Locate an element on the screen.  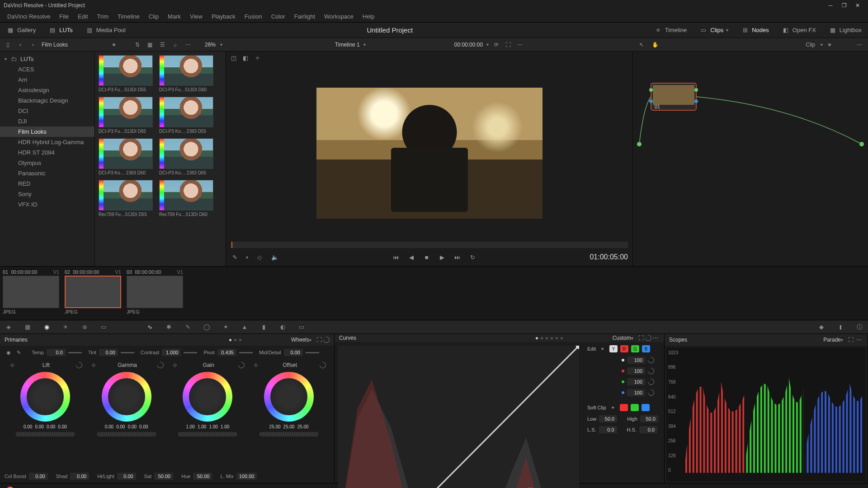
adjust-lmix: 100.00 is located at coordinates (247, 476).